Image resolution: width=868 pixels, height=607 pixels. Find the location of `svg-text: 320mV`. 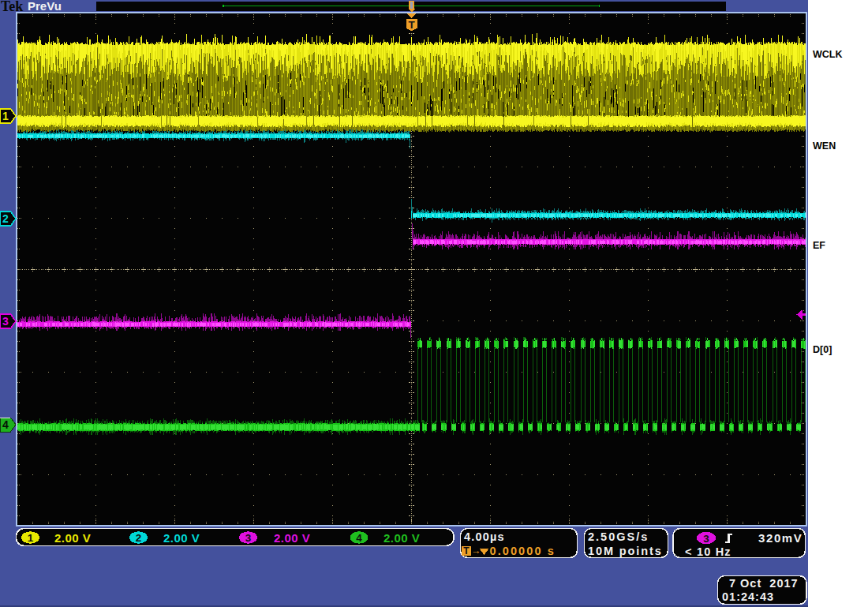

svg-text: 320mV is located at coordinates (780, 538).